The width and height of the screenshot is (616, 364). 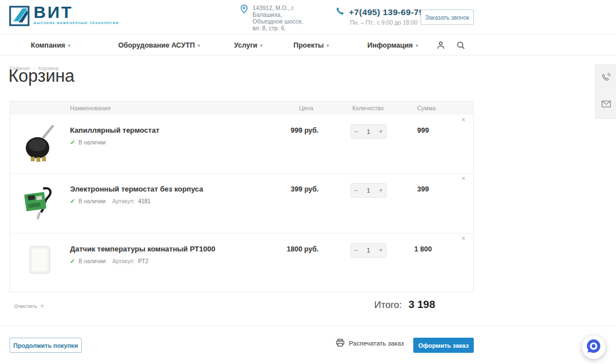 What do you see at coordinates (40, 202) in the screenshot?
I see `product-image-electronic-thermostat` at bounding box center [40, 202].